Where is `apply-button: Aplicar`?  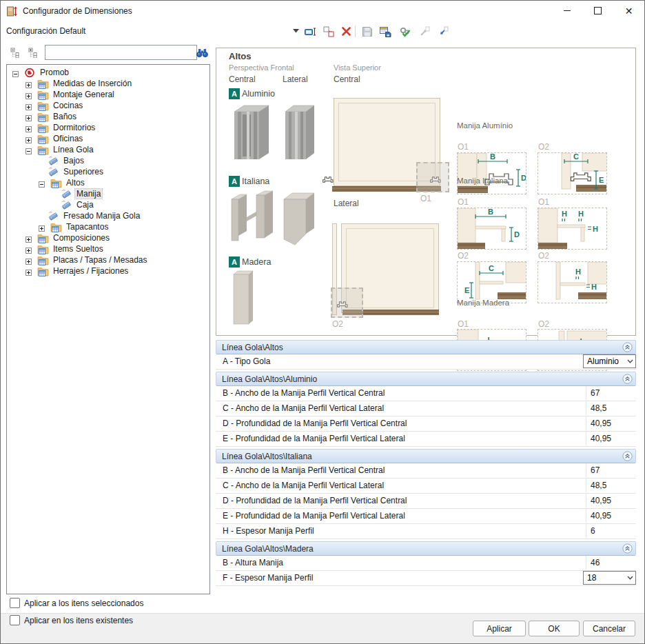
apply-button: Aplicar is located at coordinates (499, 629).